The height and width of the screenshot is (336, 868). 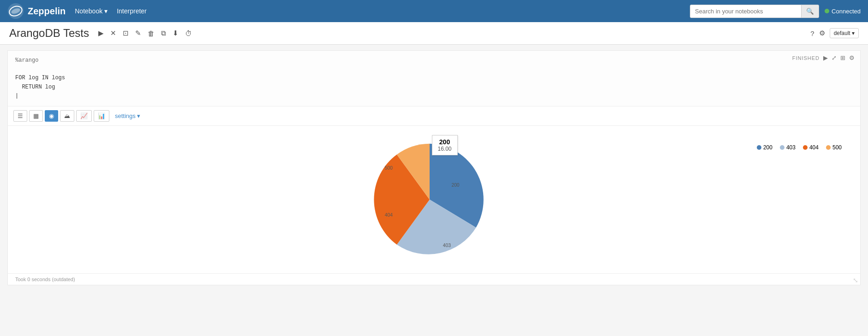 I want to click on connected-badge: Connected, so click(x=843, y=11).